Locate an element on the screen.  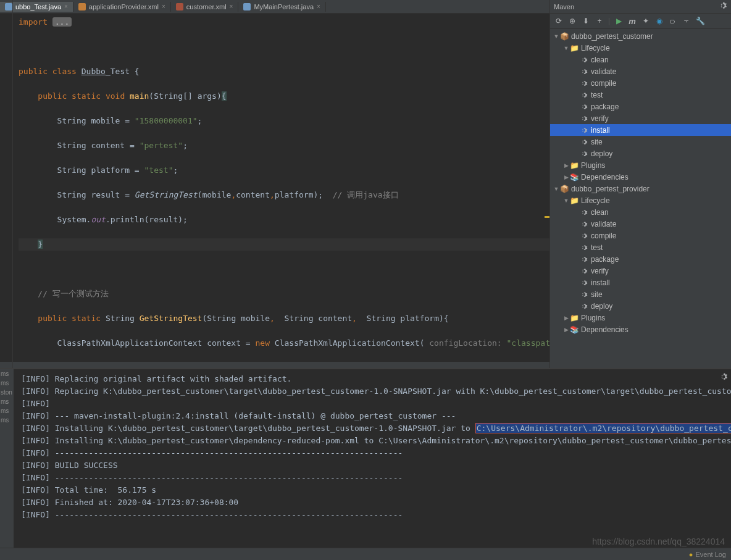
refresh-icon: ⟳ is located at coordinates (559, 21).